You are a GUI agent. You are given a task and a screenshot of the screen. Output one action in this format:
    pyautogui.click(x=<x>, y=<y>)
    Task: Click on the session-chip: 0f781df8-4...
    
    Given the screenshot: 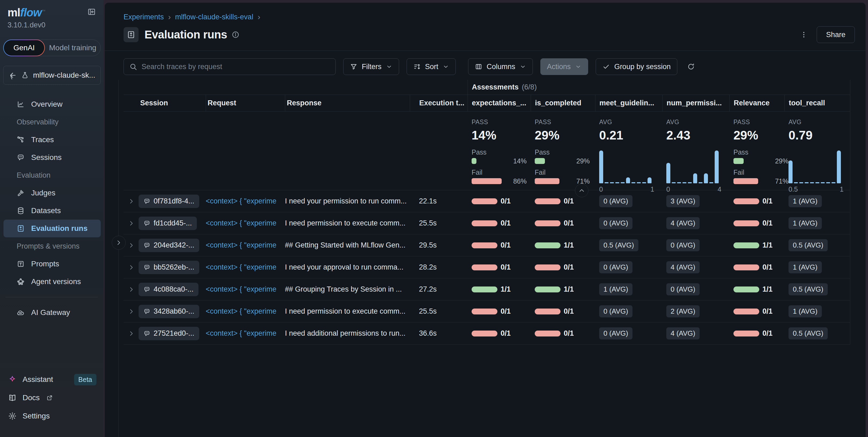 What is the action you would take?
    pyautogui.click(x=169, y=201)
    